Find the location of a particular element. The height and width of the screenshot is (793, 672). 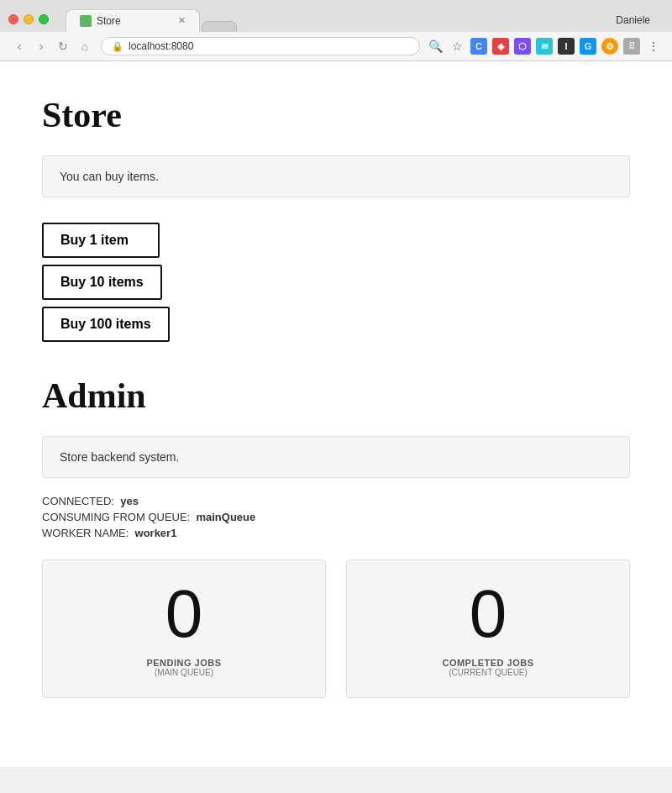

close-button is located at coordinates (13, 19).